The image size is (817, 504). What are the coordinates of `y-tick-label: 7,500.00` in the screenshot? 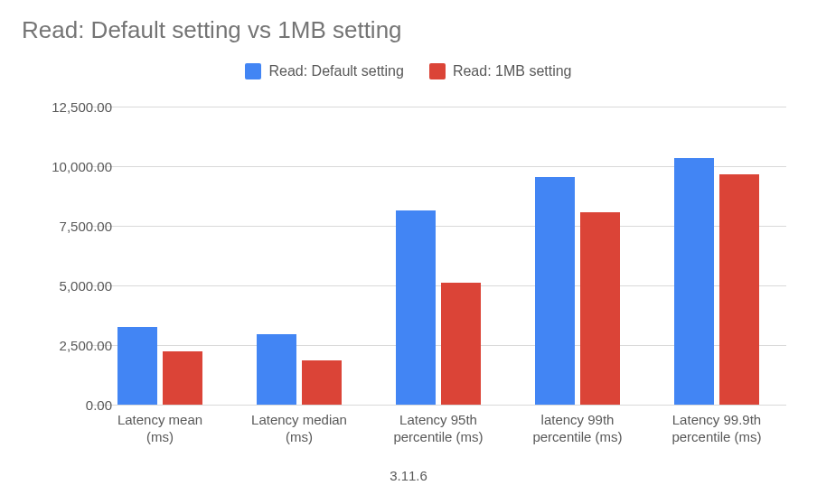 It's located at (71, 226).